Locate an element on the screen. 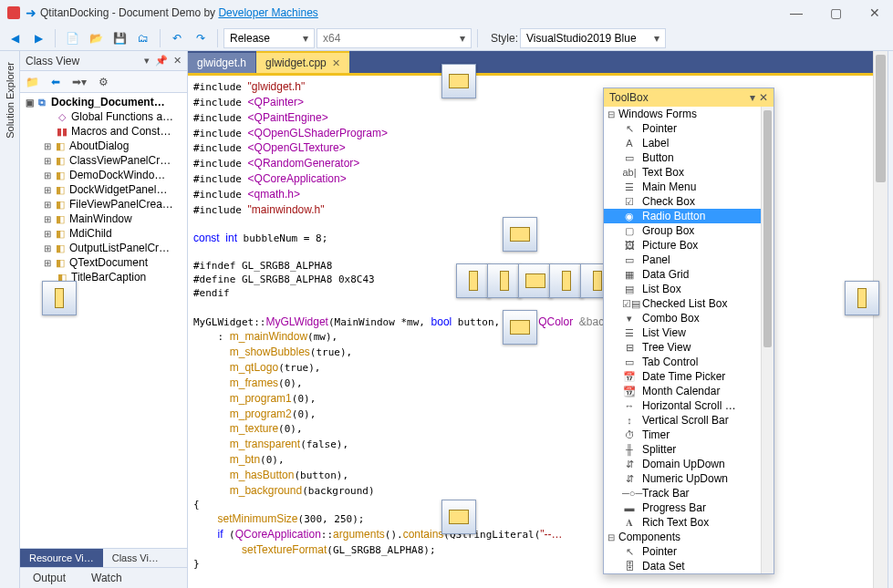  toolbox-item: ▬Progress Bar is located at coordinates (682, 508).